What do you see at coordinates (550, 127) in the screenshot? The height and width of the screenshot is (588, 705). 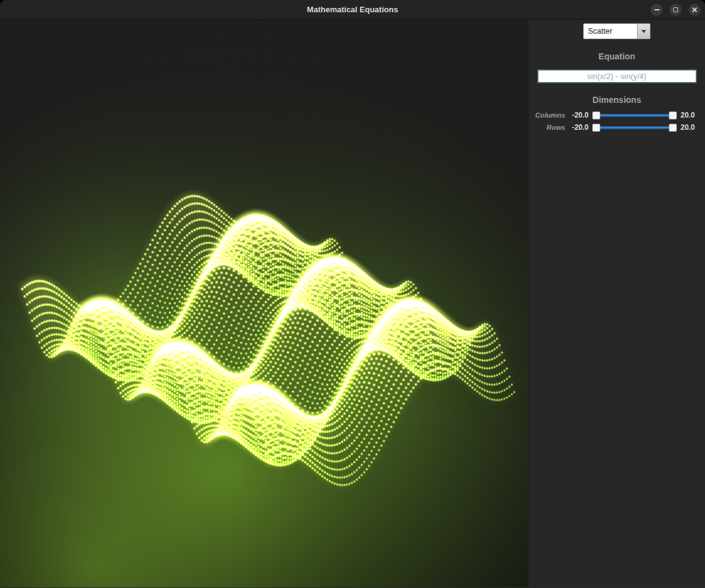 I see `rows-label: Rows` at bounding box center [550, 127].